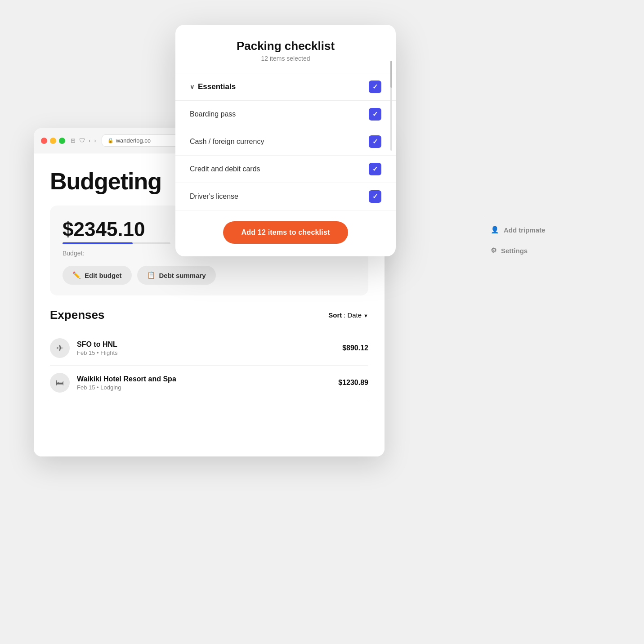  What do you see at coordinates (97, 275) in the screenshot?
I see `edit-budget-button: Edit budget` at bounding box center [97, 275].